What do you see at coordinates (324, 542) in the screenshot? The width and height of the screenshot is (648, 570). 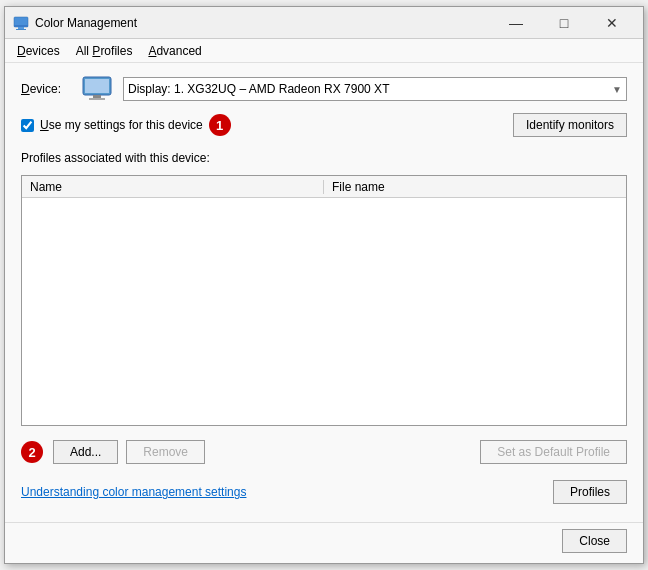 I see `final-row: Close` at bounding box center [324, 542].